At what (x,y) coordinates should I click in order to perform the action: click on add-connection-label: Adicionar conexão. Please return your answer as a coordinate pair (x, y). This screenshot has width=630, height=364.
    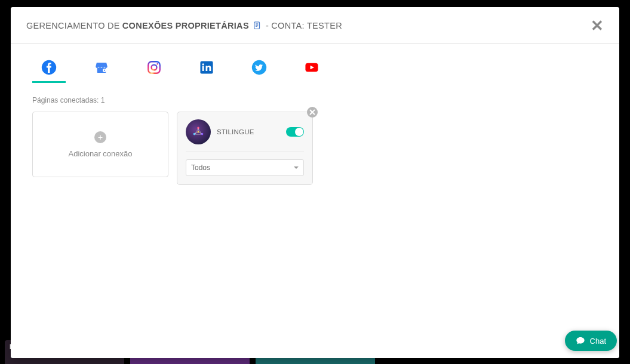
    Looking at the image, I should click on (100, 154).